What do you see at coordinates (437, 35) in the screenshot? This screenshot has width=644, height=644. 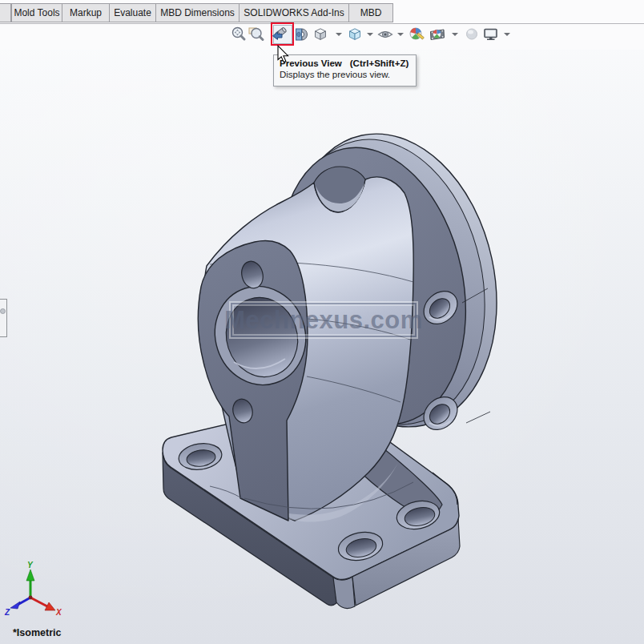 I see `apply-scene-icon` at bounding box center [437, 35].